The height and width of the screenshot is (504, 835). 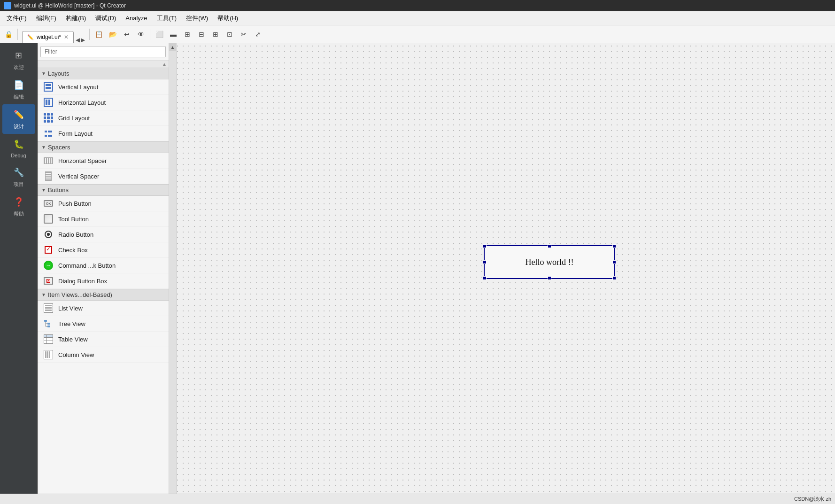 What do you see at coordinates (173, 47) in the screenshot?
I see `scroll-up-btn: ▲` at bounding box center [173, 47].